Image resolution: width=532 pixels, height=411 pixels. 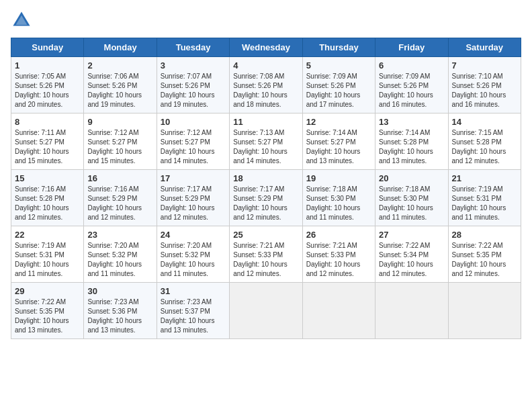 What do you see at coordinates (120, 66) in the screenshot?
I see `day-number: 2` at bounding box center [120, 66].